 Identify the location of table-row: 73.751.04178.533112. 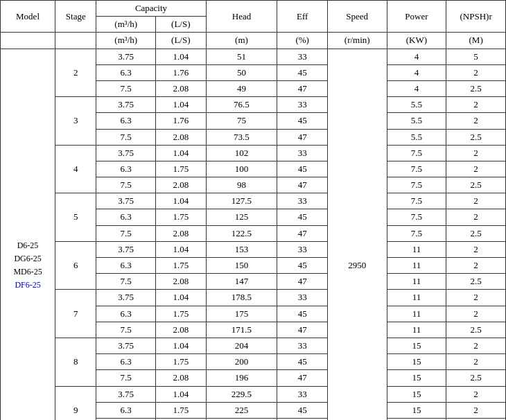
(254, 298).